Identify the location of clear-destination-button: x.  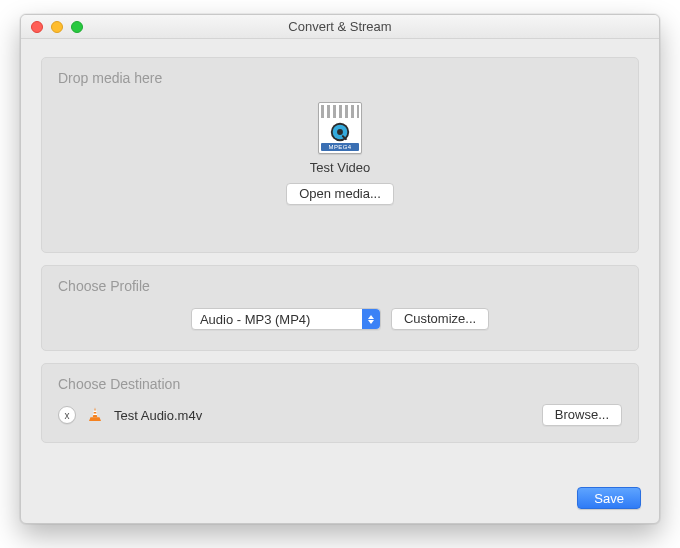
(67, 415).